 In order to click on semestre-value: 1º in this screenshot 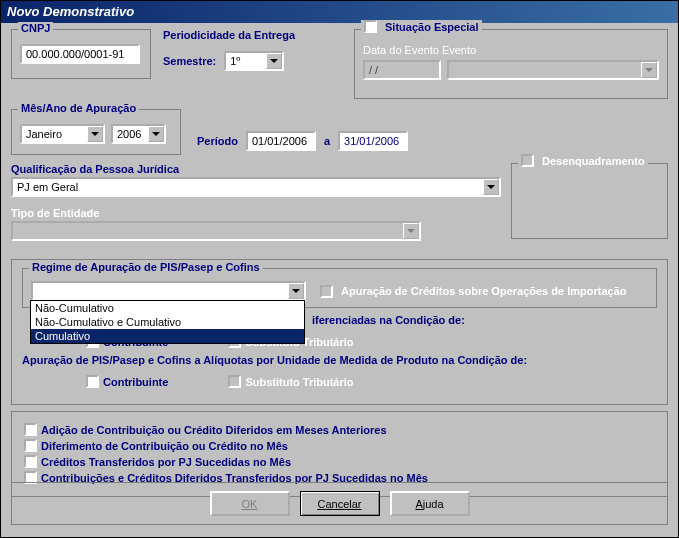, I will do `click(235, 61)`.